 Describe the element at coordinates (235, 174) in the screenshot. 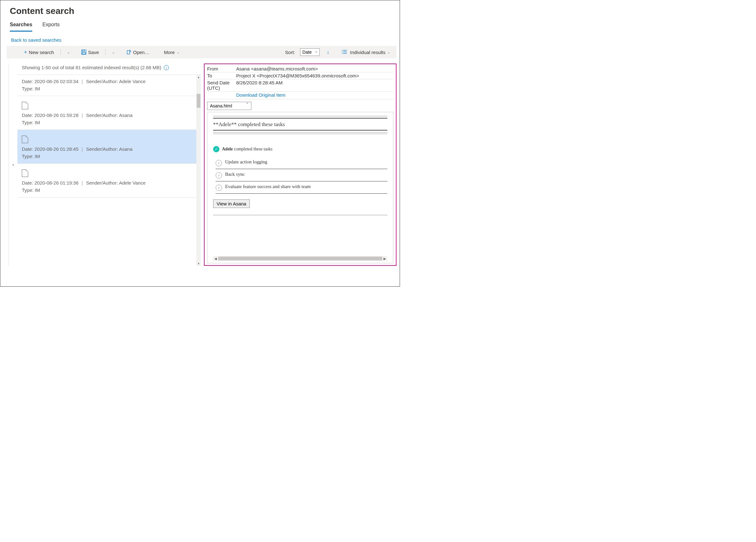

I see `task-label: Back sync` at that location.